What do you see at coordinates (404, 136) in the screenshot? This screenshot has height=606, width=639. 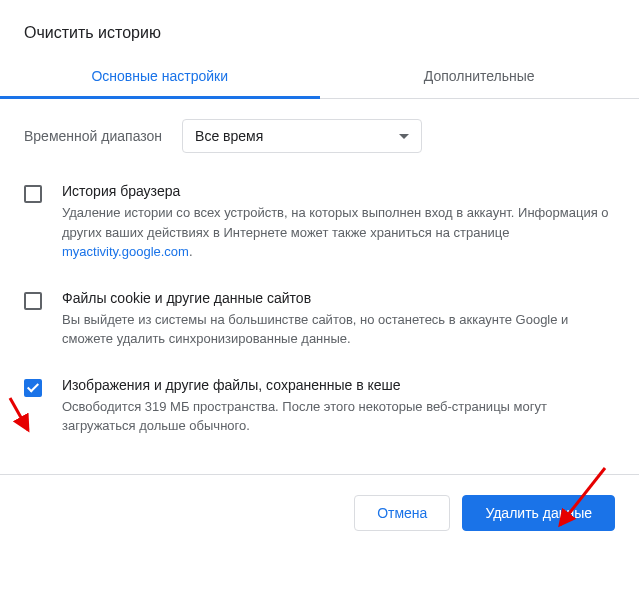 I see `chevron-down-icon` at bounding box center [404, 136].